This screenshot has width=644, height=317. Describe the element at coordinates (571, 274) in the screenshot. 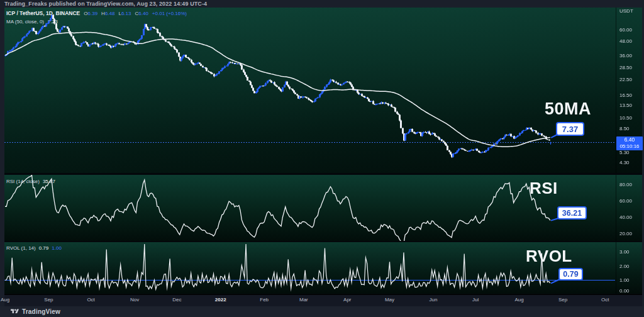

I see `rvol-value-callout: 0.79` at that location.